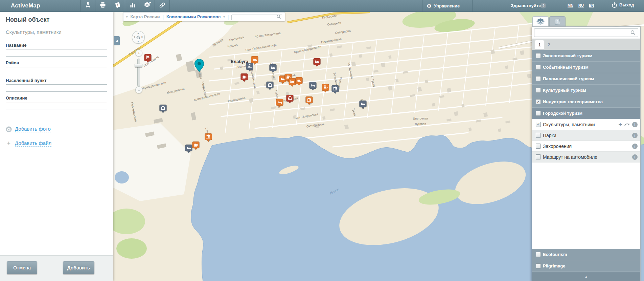  Describe the element at coordinates (557, 22) in the screenshot. I see `tab-legend: ?` at that location.